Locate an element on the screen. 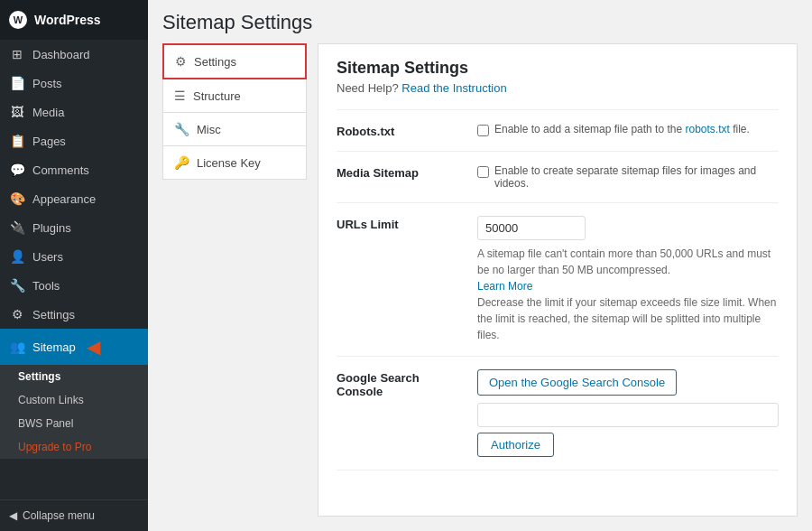 The image size is (812, 531). sidebar-item-label: Pages is located at coordinates (49, 141).